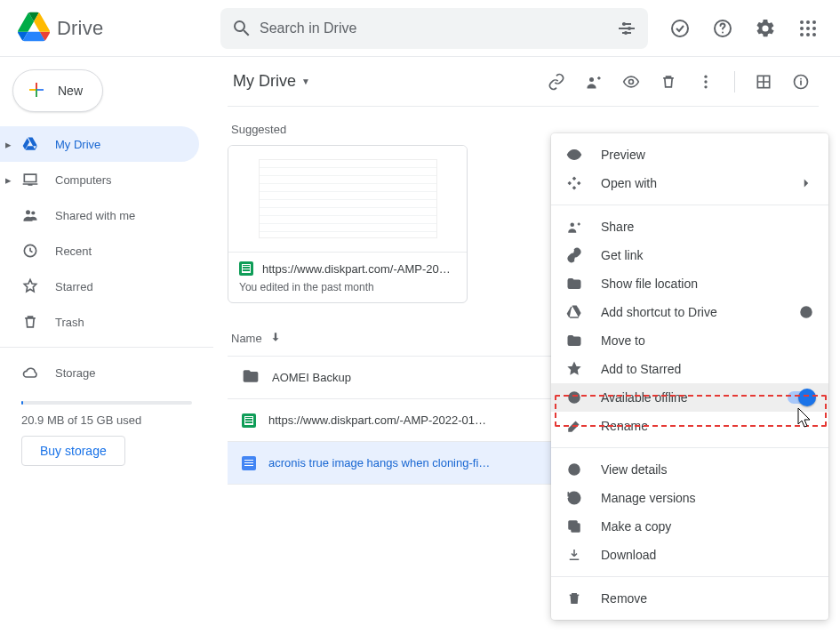 The height and width of the screenshot is (634, 840). What do you see at coordinates (272, 82) in the screenshot?
I see `location-dropdown: My Drive ▼` at bounding box center [272, 82].